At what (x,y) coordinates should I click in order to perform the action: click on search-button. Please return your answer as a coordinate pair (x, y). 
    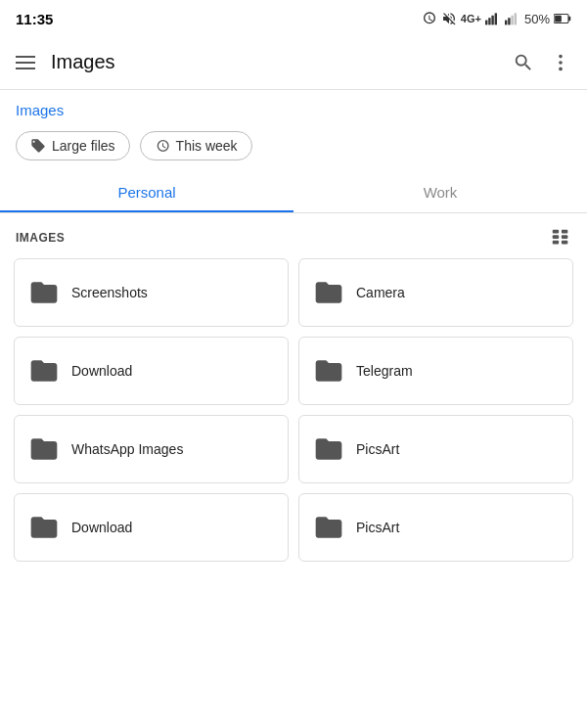
    Looking at the image, I should click on (523, 63).